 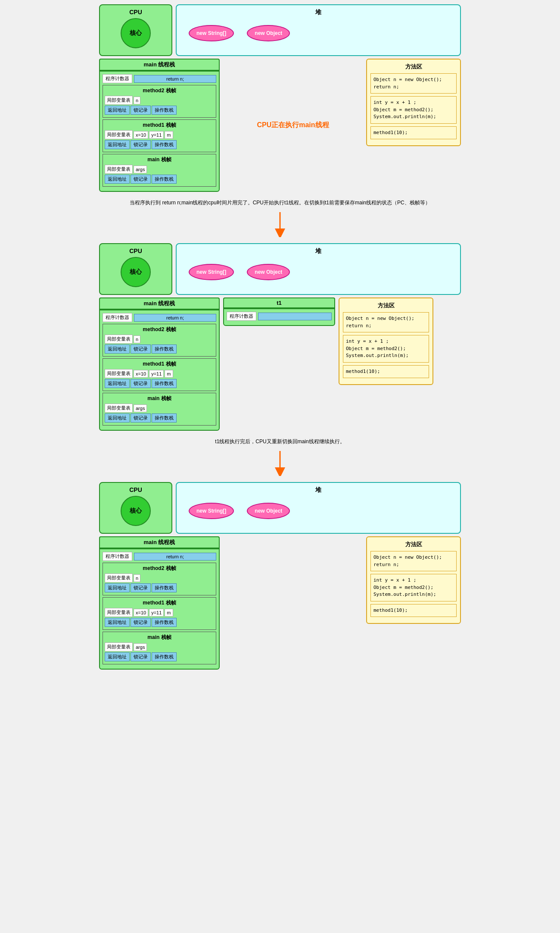 What do you see at coordinates (159, 364) in the screenshot?
I see `method1-title-2: method1 栈帧` at bounding box center [159, 364].